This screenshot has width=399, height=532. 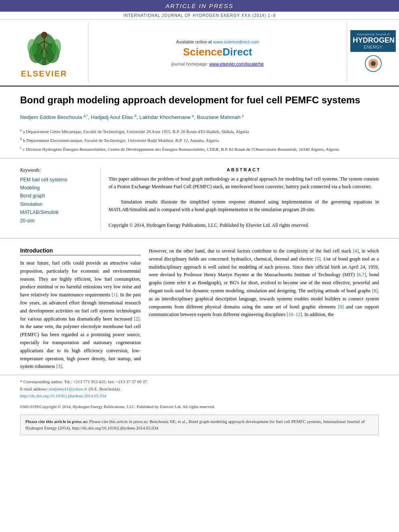 I want to click on sciencedirect-url: www.sciencedirect.com, so click(x=236, y=42).